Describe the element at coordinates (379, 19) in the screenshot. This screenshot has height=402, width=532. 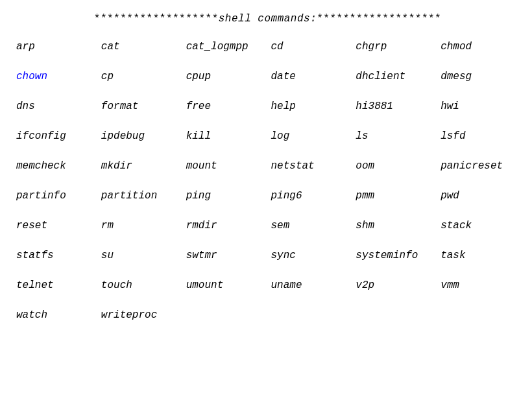
I see `header-suffix-stars: *******************` at that location.